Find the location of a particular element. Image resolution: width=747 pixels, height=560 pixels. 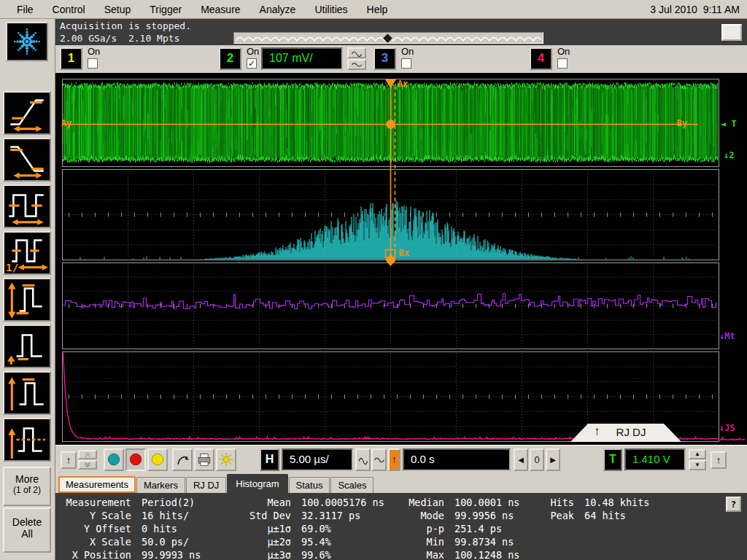

histogram-results-panel: MeasurementPeriod(2) Mean100.0005176 ns … is located at coordinates (401, 526).